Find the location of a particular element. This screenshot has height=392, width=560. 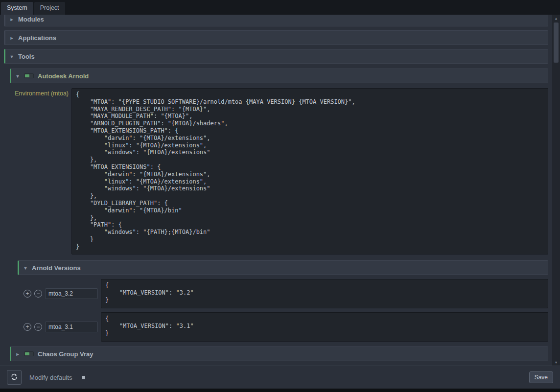

section-label-applications: Applications is located at coordinates (37, 38).